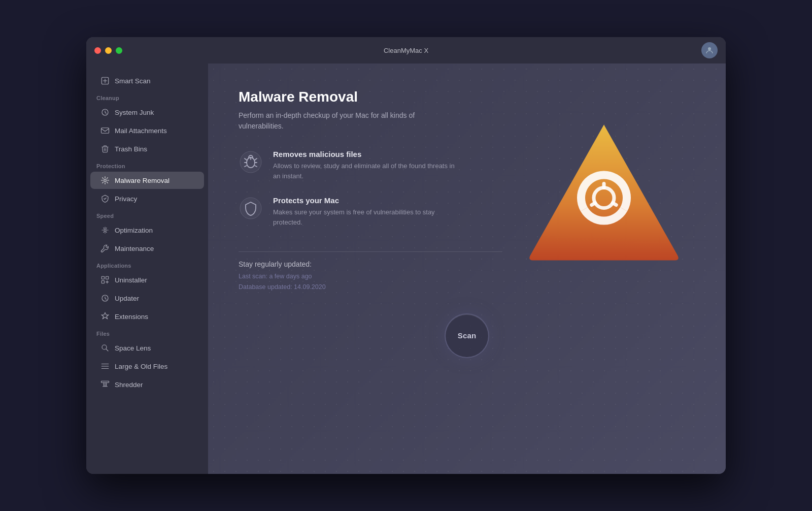 The height and width of the screenshot is (511, 812). Describe the element at coordinates (147, 280) in the screenshot. I see `sidebar-item-uninstaller: Uninstaller` at that location.